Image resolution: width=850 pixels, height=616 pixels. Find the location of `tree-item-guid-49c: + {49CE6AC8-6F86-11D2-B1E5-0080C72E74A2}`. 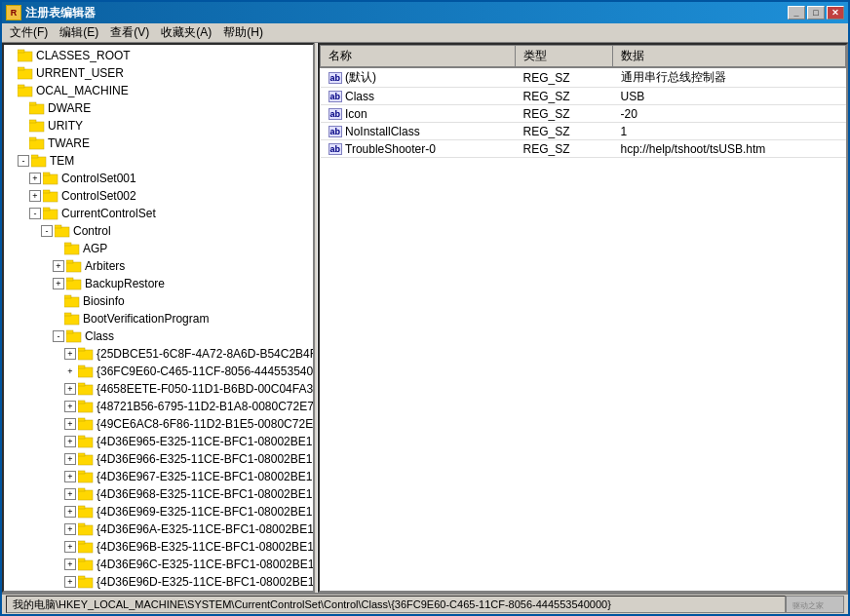

tree-item-guid-49c: + {49CE6AC8-6F86-11D2-B1E5-0080C72E74A2} is located at coordinates (158, 424).